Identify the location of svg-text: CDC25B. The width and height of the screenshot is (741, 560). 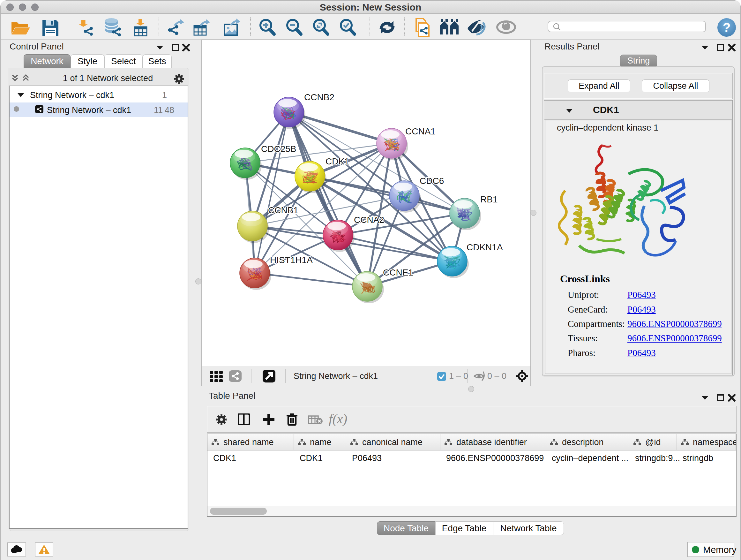
(279, 149).